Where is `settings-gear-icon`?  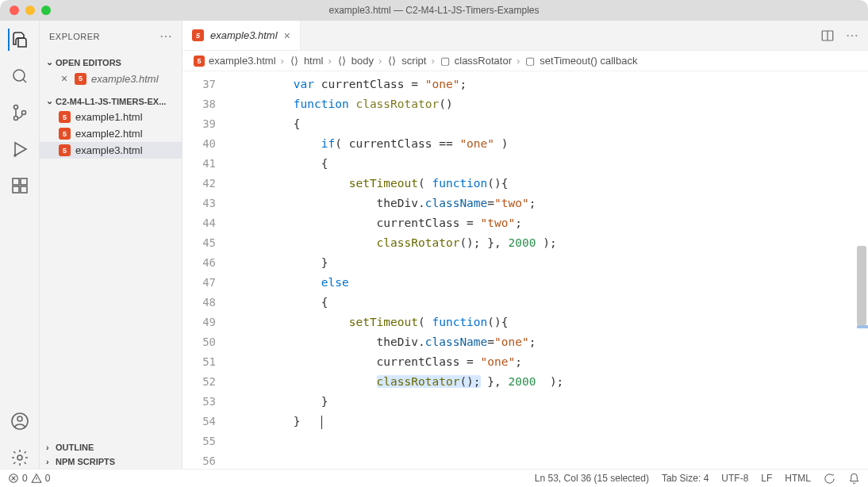 settings-gear-icon is located at coordinates (20, 458).